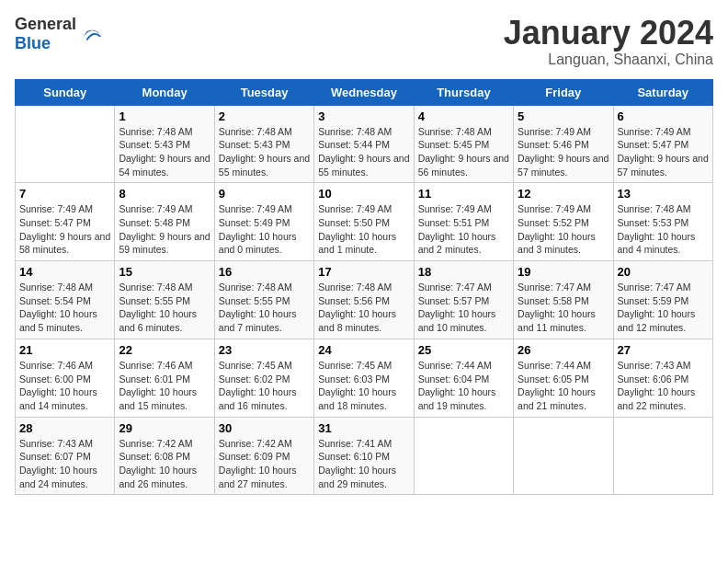 This screenshot has width=728, height=563. I want to click on day-number: 3, so click(364, 116).